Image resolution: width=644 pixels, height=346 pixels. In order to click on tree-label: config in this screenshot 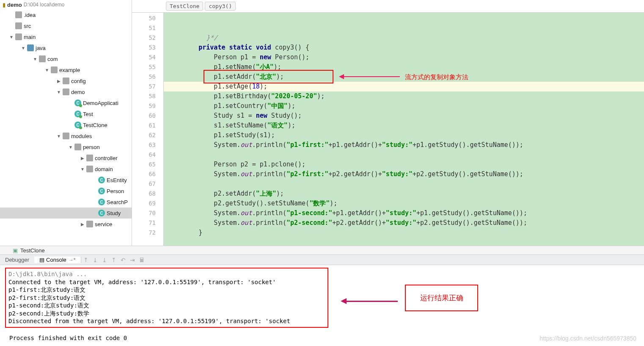, I will do `click(79, 81)`.